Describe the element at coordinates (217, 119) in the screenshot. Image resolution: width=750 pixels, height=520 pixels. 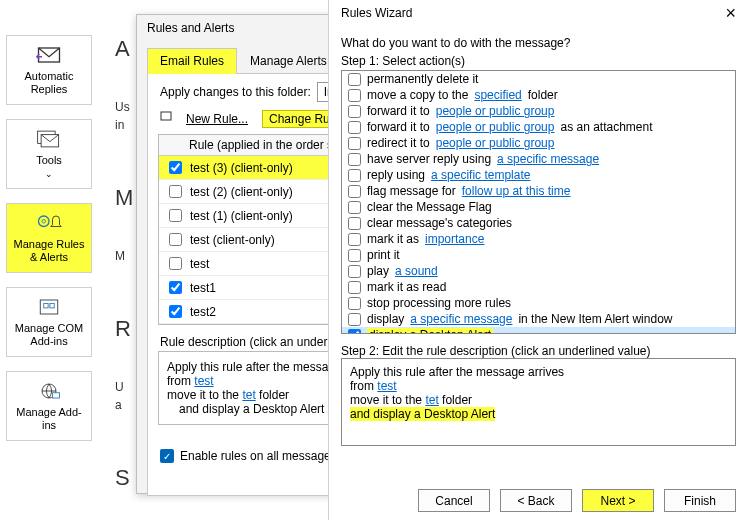
I see `new-rule-button: New Rule...` at that location.